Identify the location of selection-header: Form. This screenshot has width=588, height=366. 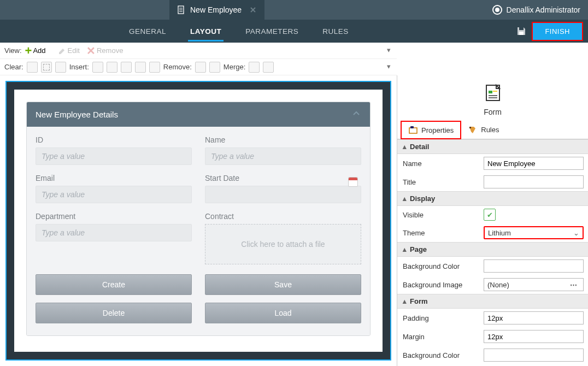
(493, 98).